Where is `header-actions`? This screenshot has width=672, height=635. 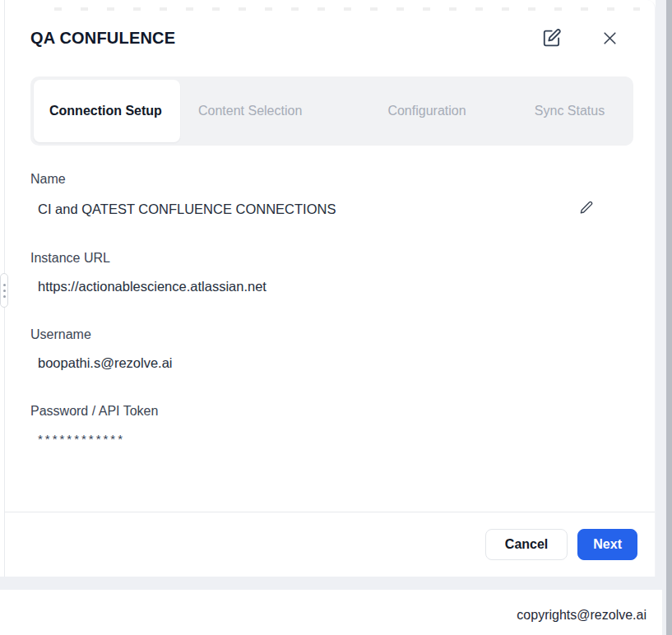
header-actions is located at coordinates (580, 38).